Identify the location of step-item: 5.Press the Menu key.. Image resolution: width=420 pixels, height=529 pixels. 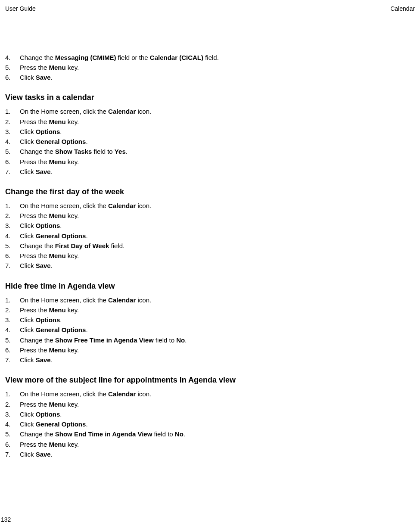
(210, 67).